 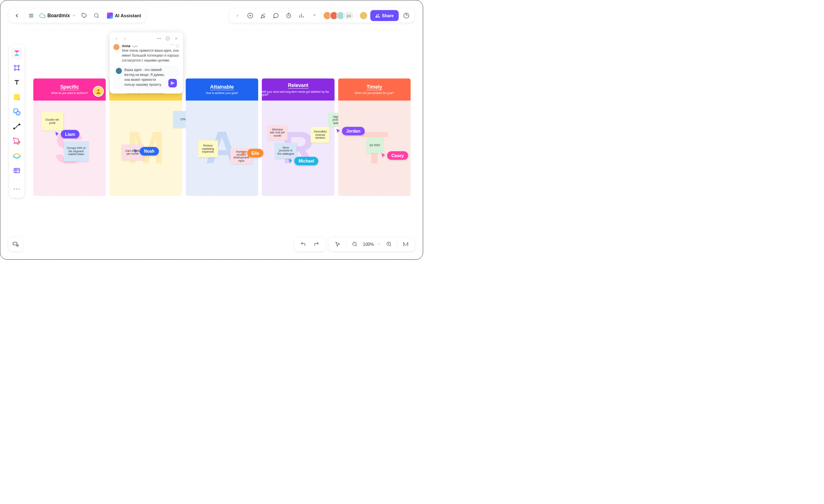 I want to click on menu-button, so click(x=31, y=16).